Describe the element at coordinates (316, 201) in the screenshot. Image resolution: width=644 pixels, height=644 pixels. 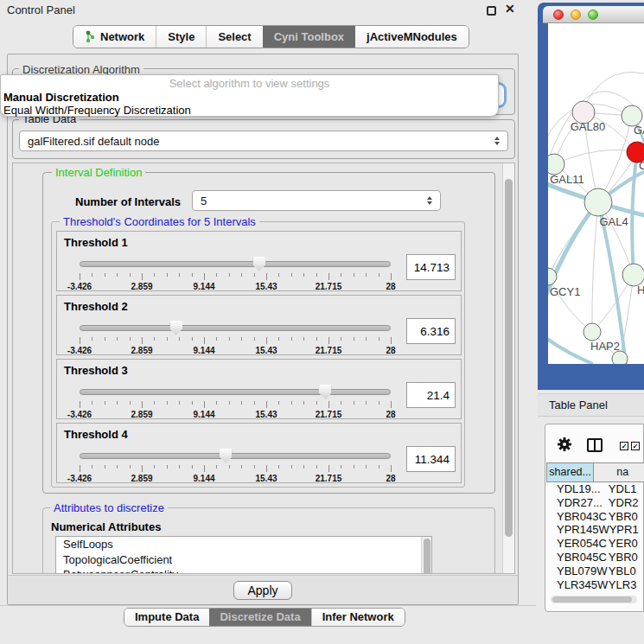
I see `number-of-intervals-combobox: 5` at that location.